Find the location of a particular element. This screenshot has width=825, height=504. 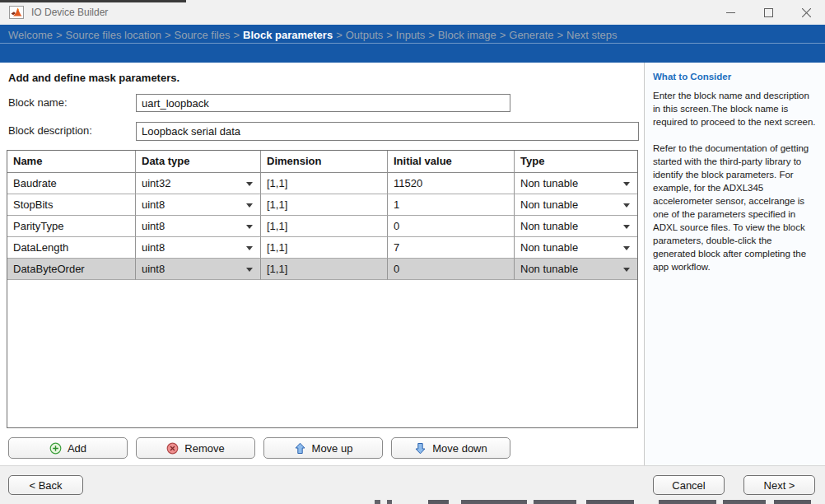

table-row-baudrate: Baudrate uint32 [1,1] 11520 Non tunable is located at coordinates (323, 184).